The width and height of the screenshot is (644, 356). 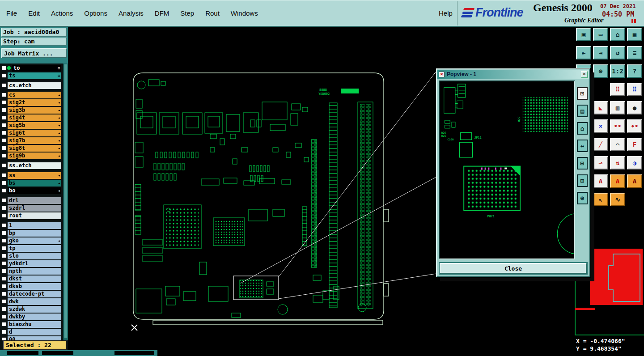 I want to click on layer-row: sig7b ◄, so click(x=35, y=140).